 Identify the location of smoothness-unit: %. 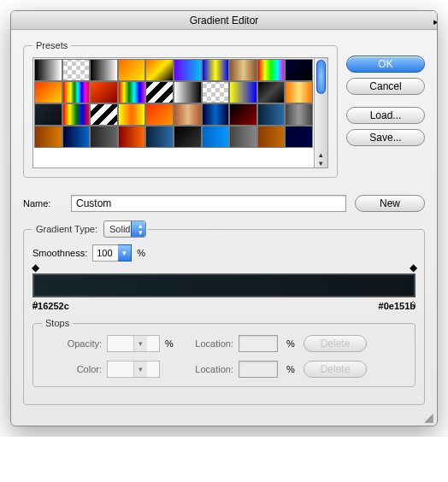
(141, 253).